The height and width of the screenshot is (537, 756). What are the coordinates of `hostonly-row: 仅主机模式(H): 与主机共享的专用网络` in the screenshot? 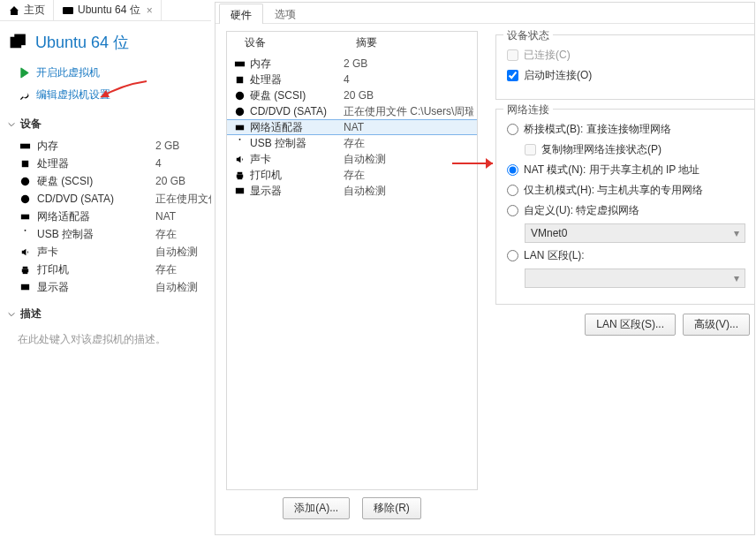 It's located at (626, 191).